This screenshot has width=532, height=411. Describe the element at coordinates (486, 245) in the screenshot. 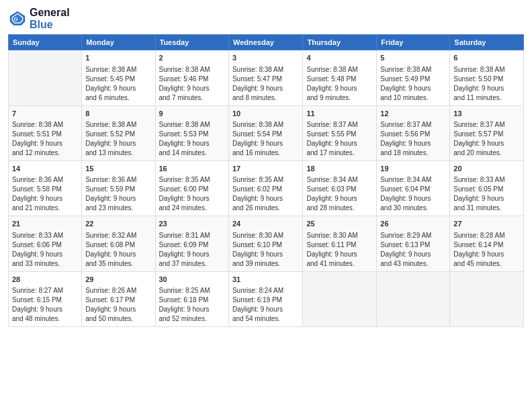

I see `cell-data-line: Sunset: 6:14 PM` at that location.